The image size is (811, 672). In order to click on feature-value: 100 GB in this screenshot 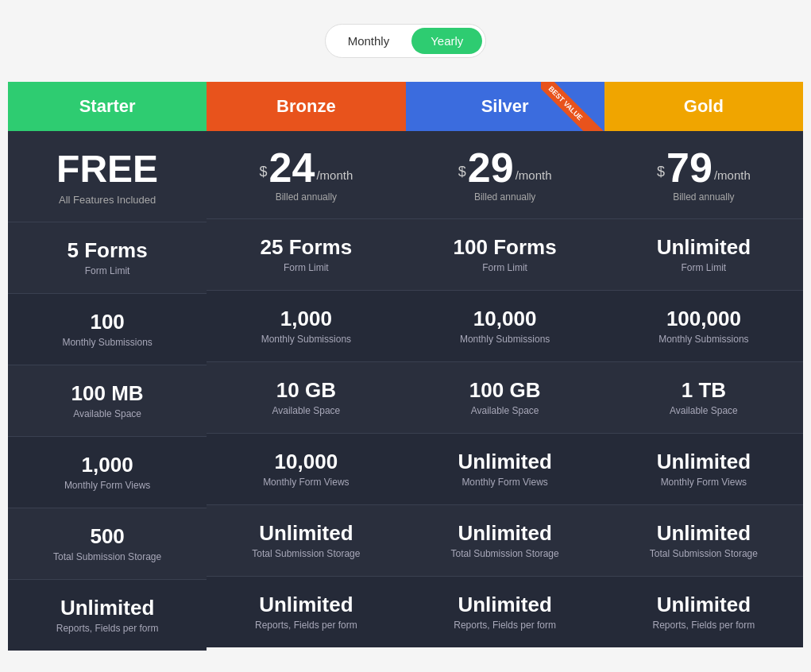, I will do `click(505, 391)`.